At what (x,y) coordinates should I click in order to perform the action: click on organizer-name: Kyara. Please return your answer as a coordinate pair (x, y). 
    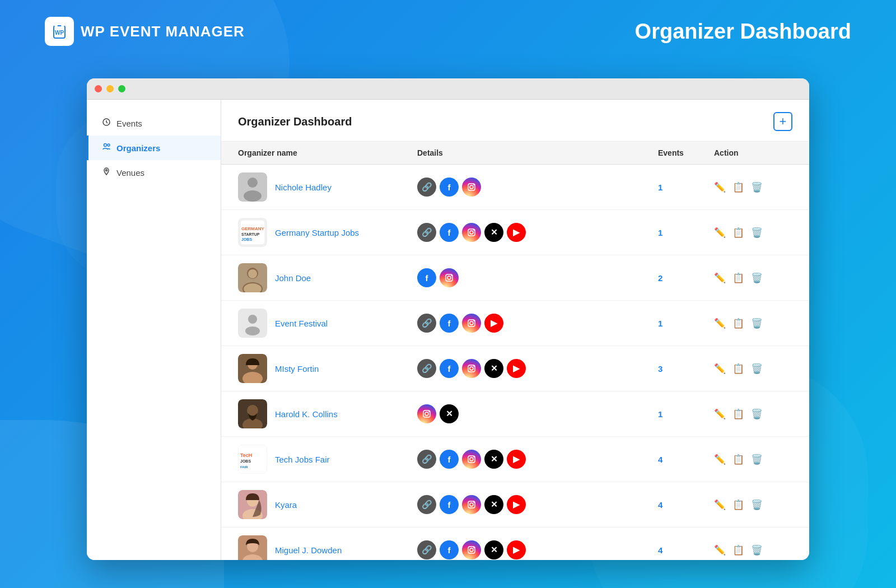
    Looking at the image, I should click on (286, 505).